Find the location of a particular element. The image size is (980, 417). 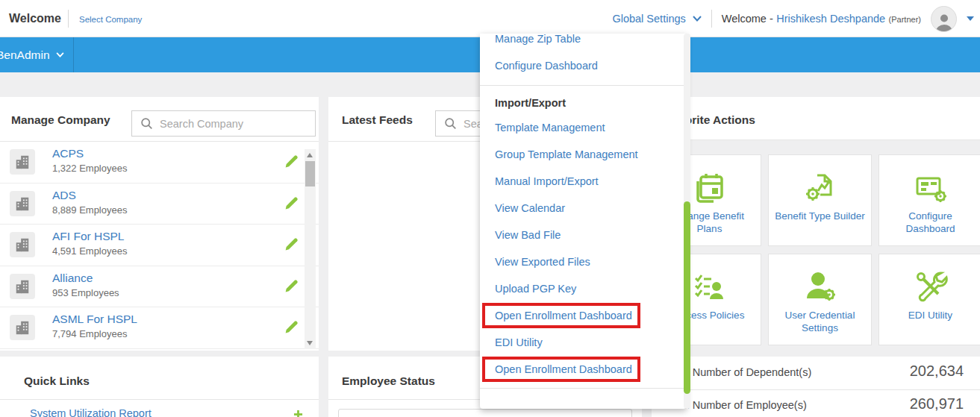

company-name-link: AFI For HSPL is located at coordinates (88, 236).